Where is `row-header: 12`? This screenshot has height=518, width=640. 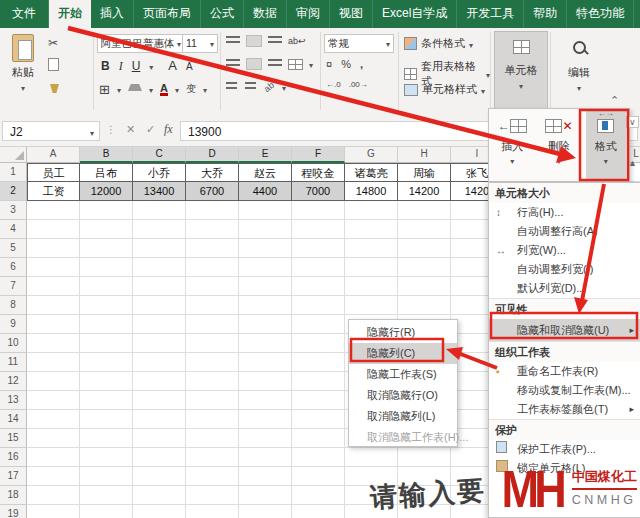
row-header: 12 is located at coordinates (14, 382).